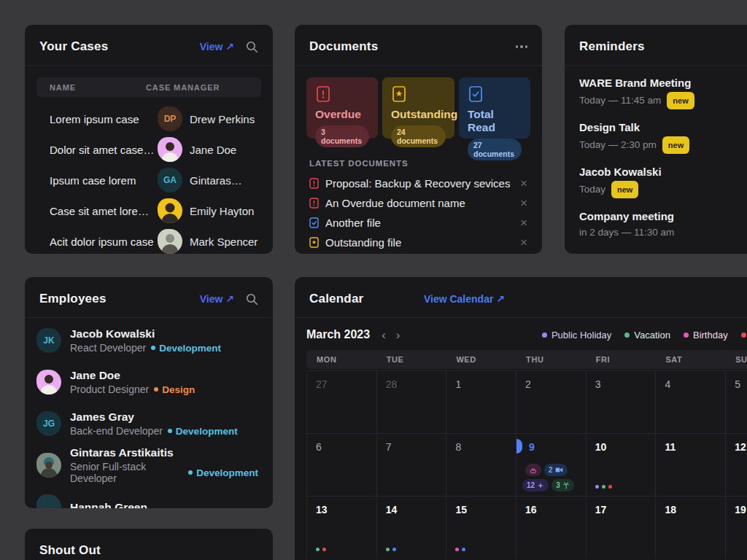 This screenshot has height=560, width=747. Describe the element at coordinates (663, 225) in the screenshot. I see `list-item: Company meeting in 2 days — 11:30 am` at that location.